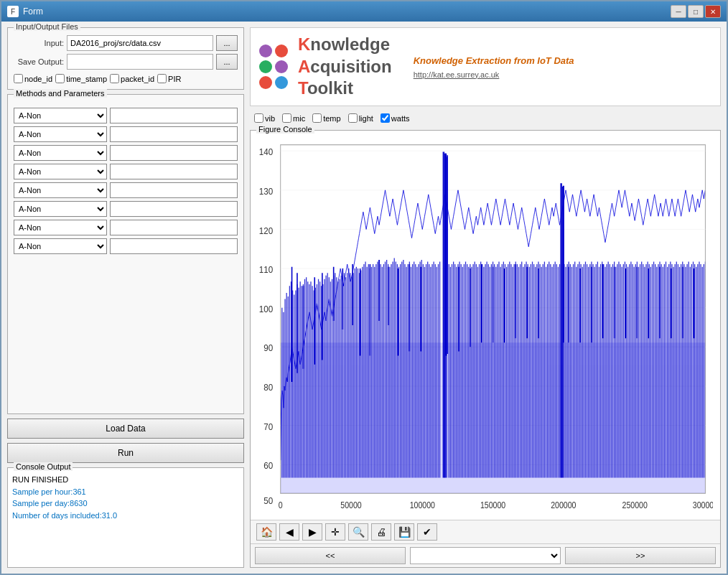 This screenshot has height=575, width=728. Describe the element at coordinates (326, 118) in the screenshot. I see `checkbox-temp: temp` at that location.